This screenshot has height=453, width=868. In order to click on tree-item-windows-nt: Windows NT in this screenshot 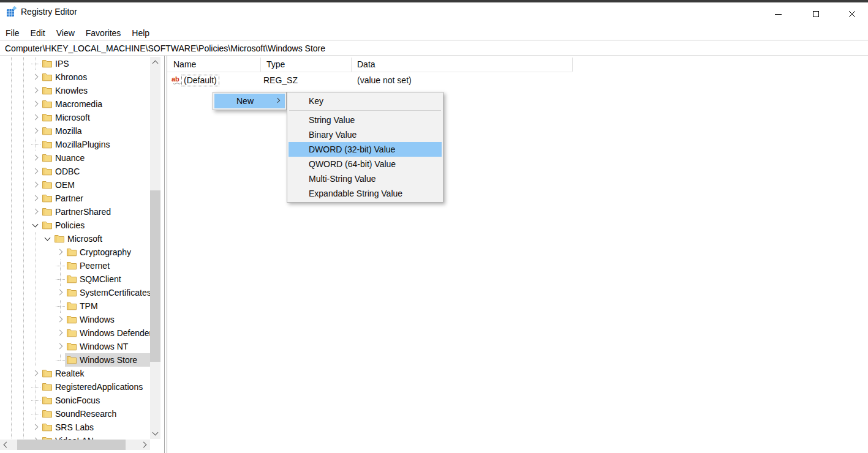, I will do `click(75, 346)`.